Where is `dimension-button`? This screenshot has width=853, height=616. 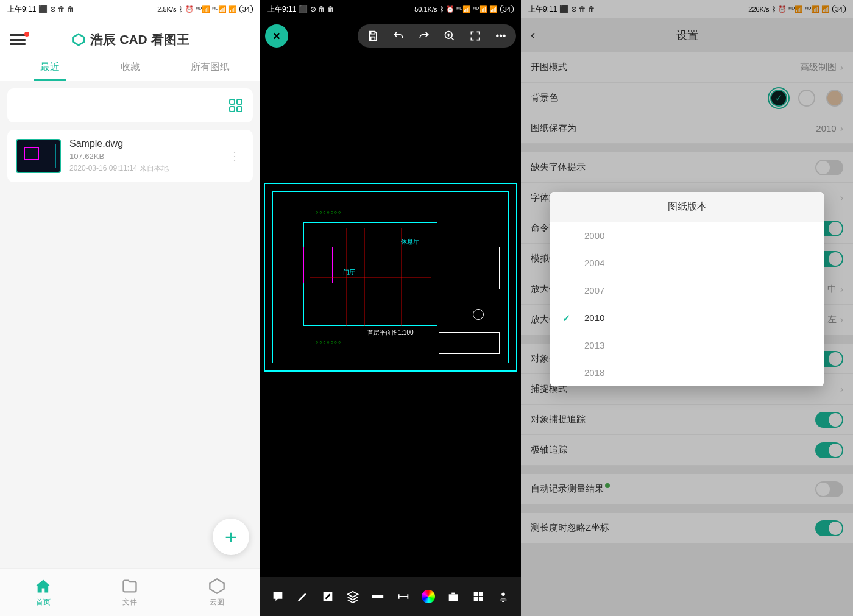
dimension-button is located at coordinates (403, 597).